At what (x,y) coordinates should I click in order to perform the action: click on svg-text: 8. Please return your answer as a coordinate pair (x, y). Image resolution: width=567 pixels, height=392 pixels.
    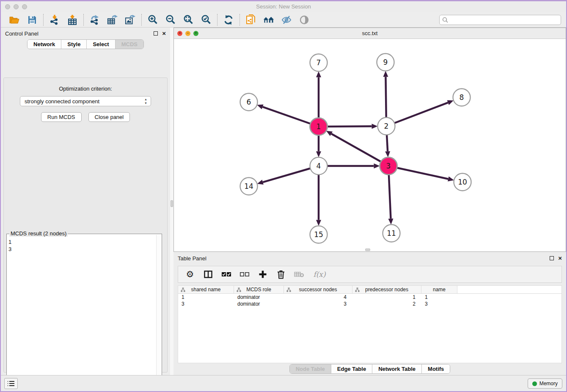
    Looking at the image, I should click on (462, 97).